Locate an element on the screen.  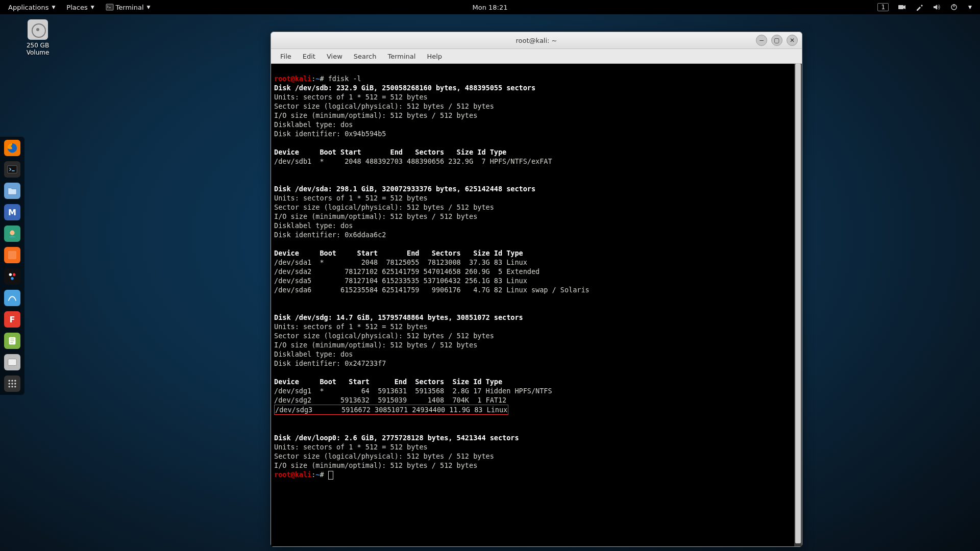
partition-row: /dev/sdg2 5913632 5915039 1408 704K 1 FA… is located at coordinates (390, 400).